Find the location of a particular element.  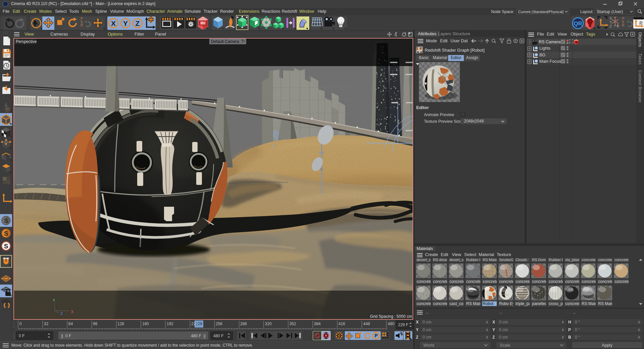

svg-text: 480 is located at coordinates (391, 324).